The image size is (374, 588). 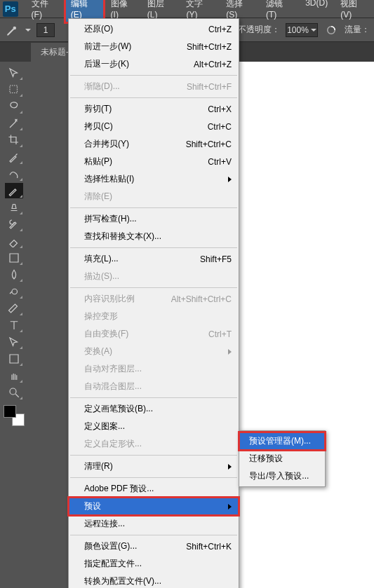 What do you see at coordinates (156, 352) in the screenshot?
I see `menu-item-label: 变换(A)` at bounding box center [156, 352].